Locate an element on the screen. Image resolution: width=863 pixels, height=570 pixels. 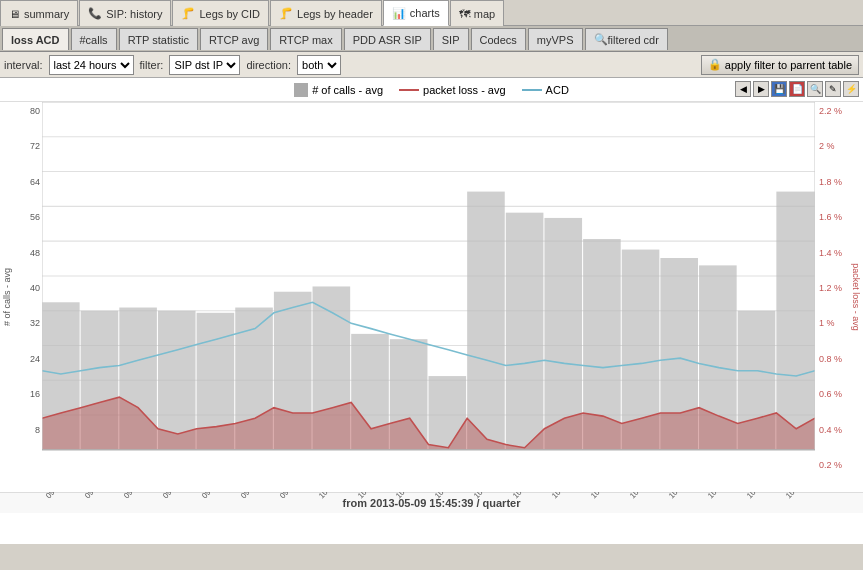
chart-export-button: 📄 is located at coordinates (797, 89).